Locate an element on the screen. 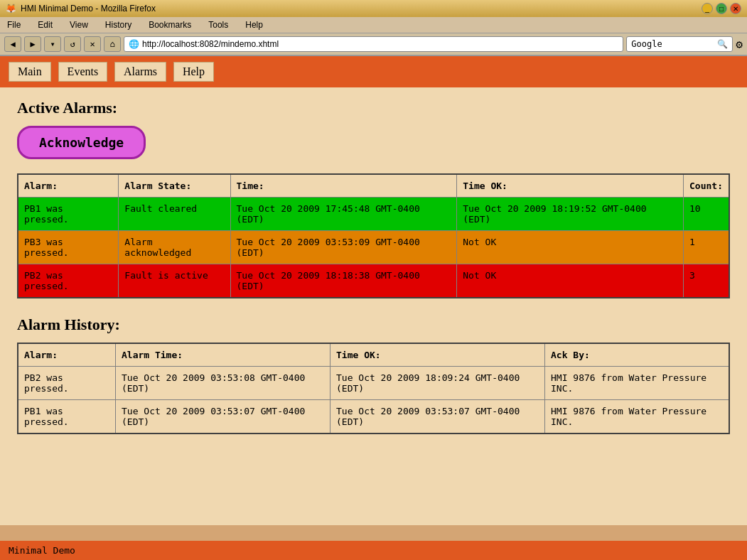 The image size is (747, 560). forward-button: ▶ is located at coordinates (33, 44).